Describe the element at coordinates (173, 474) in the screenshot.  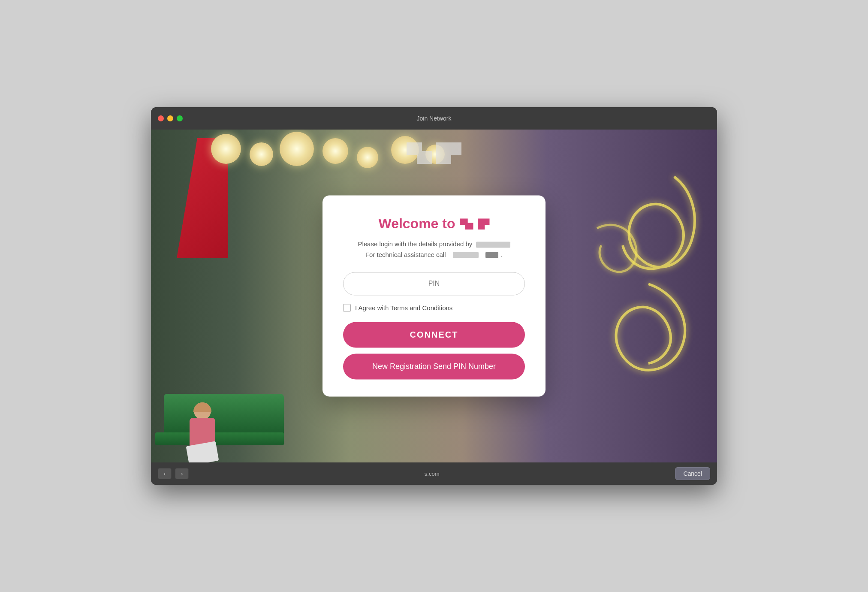
I see `nav-buttons: ‹ ›` at that location.